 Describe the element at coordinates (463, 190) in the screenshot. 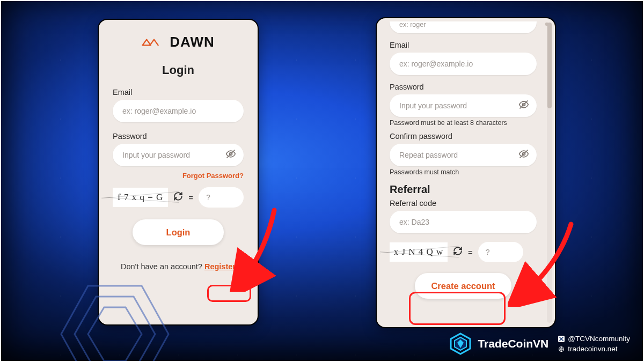

I see `referral-section-title: Referral` at that location.